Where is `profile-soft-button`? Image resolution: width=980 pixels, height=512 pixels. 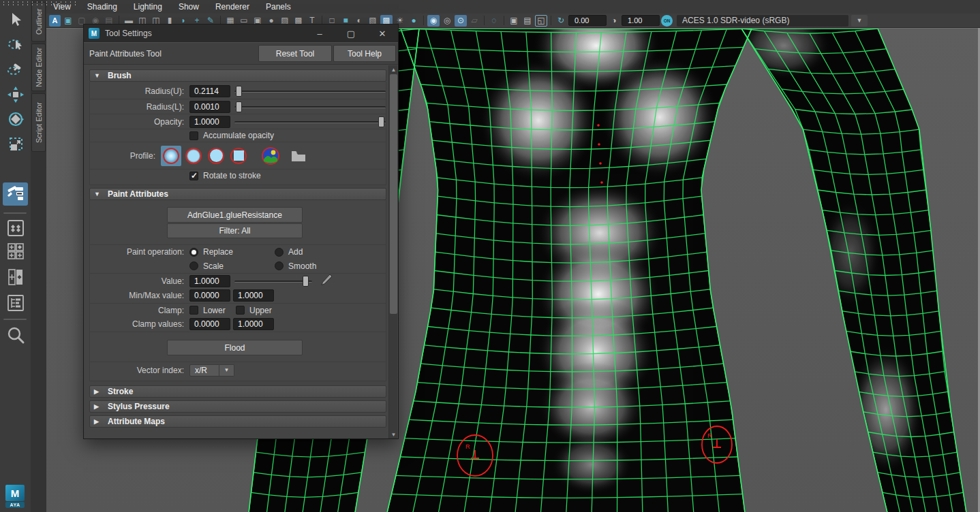 profile-soft-button is located at coordinates (194, 156).